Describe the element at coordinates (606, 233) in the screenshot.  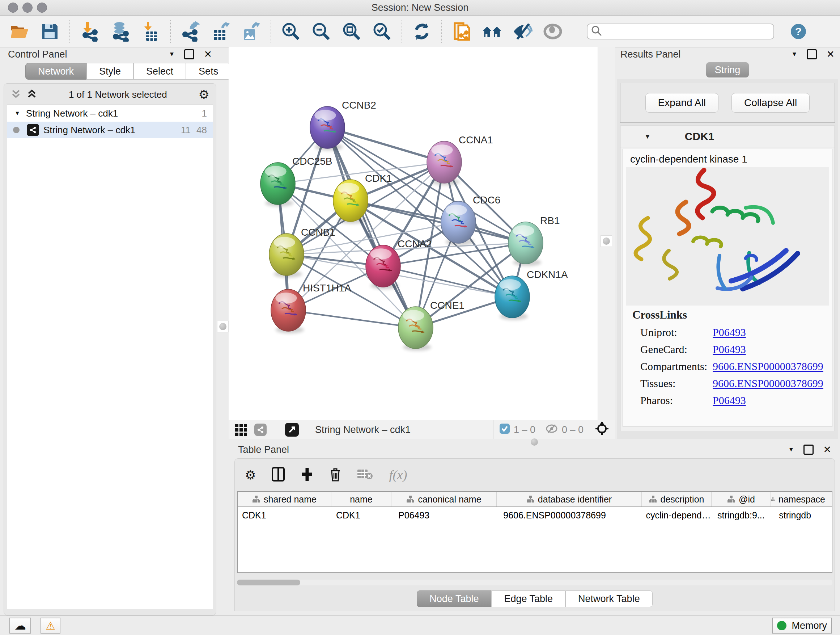
I see `network-vertical-splitter` at that location.